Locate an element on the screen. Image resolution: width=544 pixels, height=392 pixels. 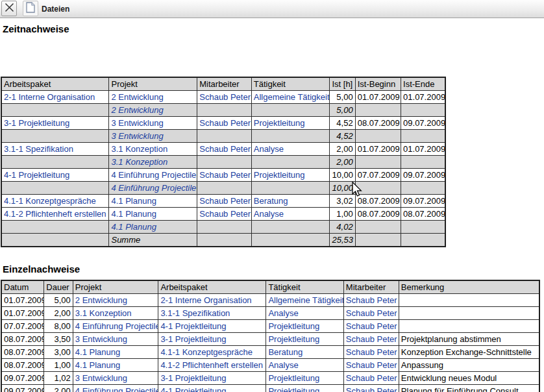
detail-row: 2-1 Interne Organisation2 EntwicklungSch… is located at coordinates (223, 97).